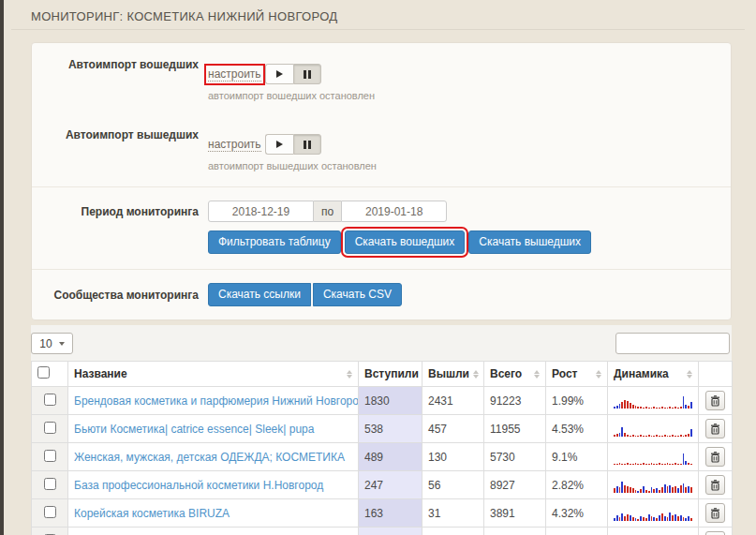 Image resolution: width=756 pixels, height=535 pixels. I want to click on growth-percent: 1.99%, so click(577, 401).